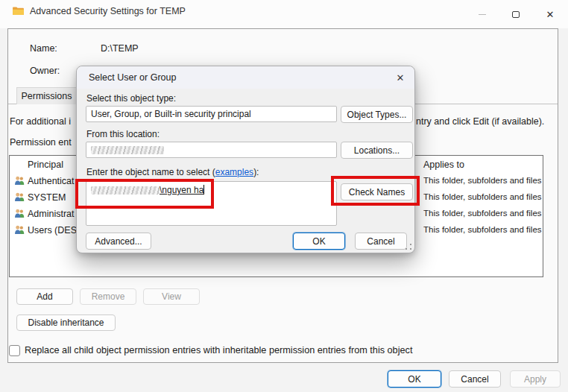  I want to click on info-text-left: For additional i, so click(40, 121).